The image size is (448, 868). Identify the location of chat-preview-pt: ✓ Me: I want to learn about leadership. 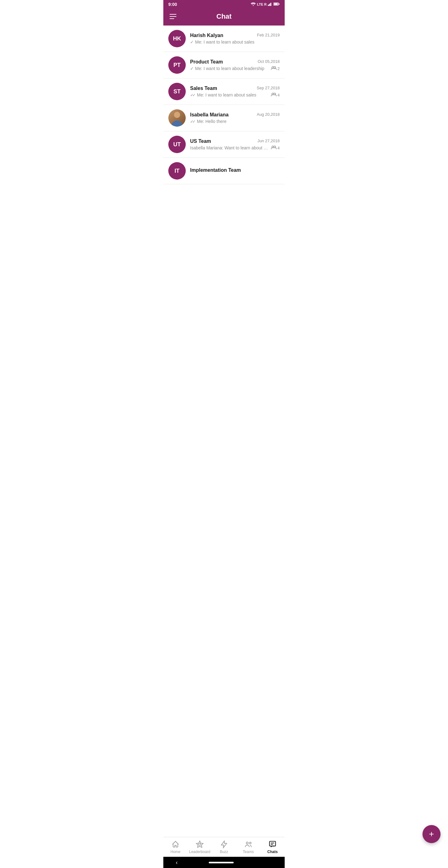
(229, 69).